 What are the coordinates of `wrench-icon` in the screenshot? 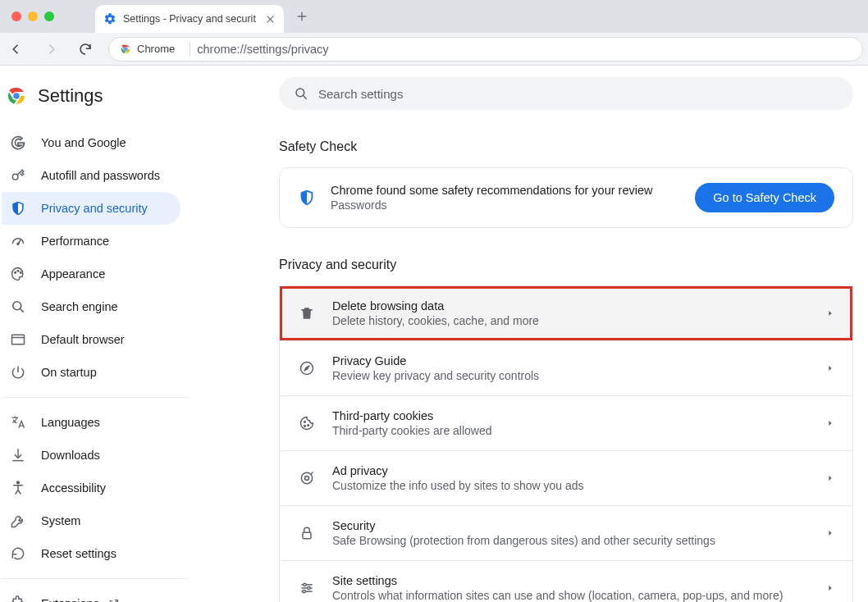 It's located at (18, 521).